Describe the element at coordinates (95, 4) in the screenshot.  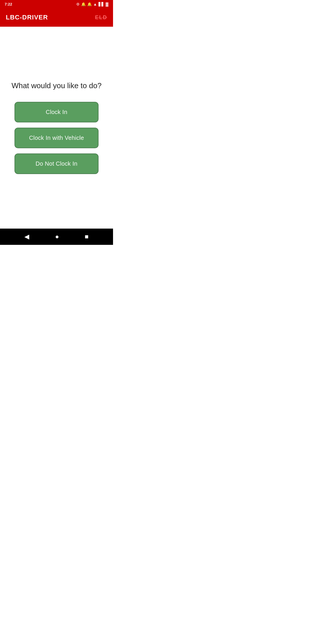
I see `wifi-icon: ▲` at that location.